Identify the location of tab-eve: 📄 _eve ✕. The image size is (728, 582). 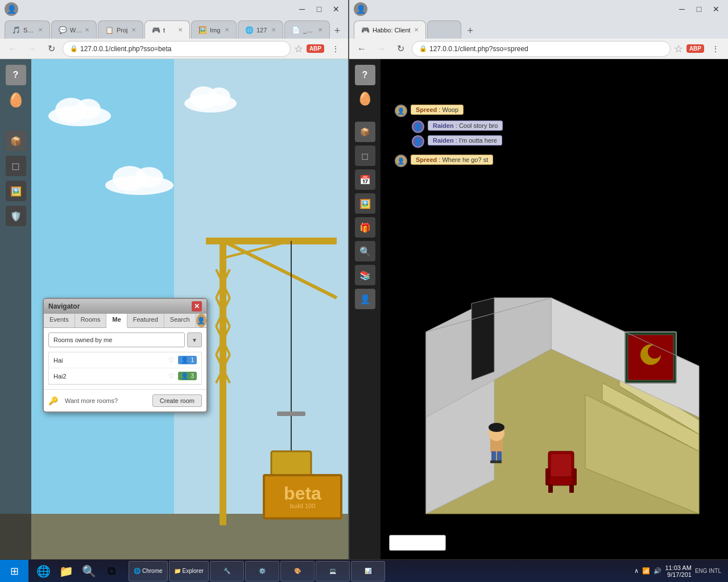
(307, 30).